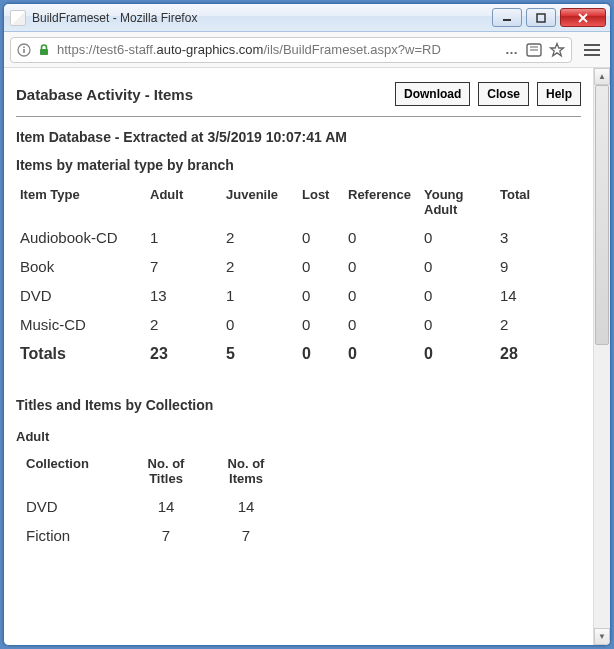  Describe the element at coordinates (298, 266) in the screenshot. I see `table-row: Book720009` at that location.